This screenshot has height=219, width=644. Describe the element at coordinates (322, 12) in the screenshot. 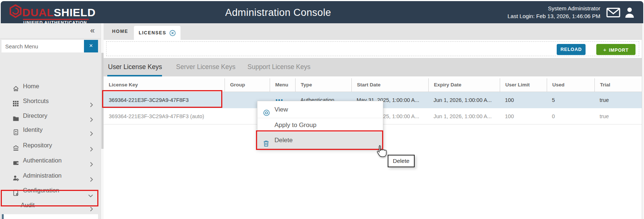

I see `app-header: DUALSHIELD UNIFIED AUTHENTICATION Admini…` at that location.